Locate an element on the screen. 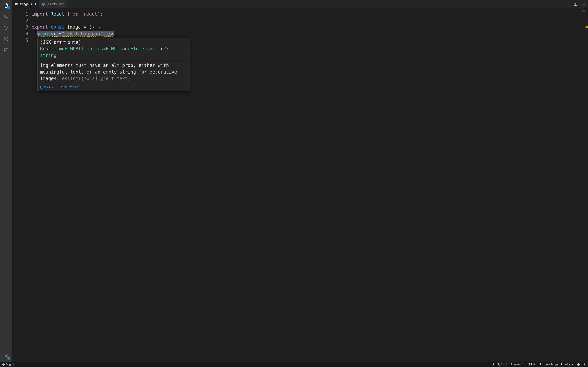 Image resolution: width=588 pixels, height=367 pixels. split-editor-icon is located at coordinates (576, 4).